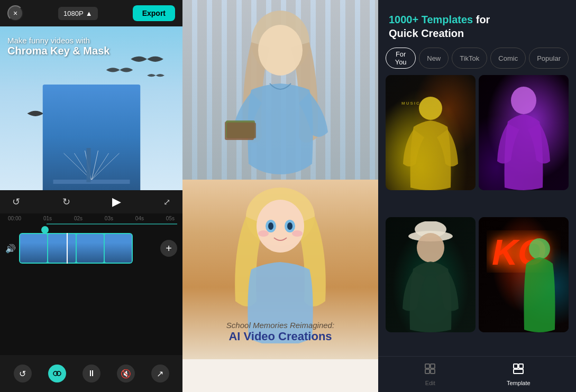 This screenshot has width=576, height=392. I want to click on mute-tool: 🔇, so click(126, 374).